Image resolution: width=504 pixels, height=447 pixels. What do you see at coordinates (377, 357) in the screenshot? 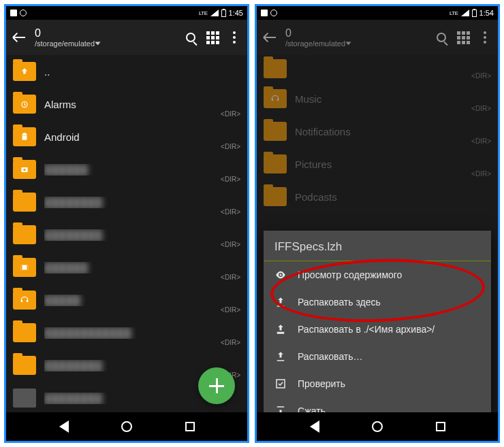
I see `ctx-extract: Распаковать…` at bounding box center [377, 357].